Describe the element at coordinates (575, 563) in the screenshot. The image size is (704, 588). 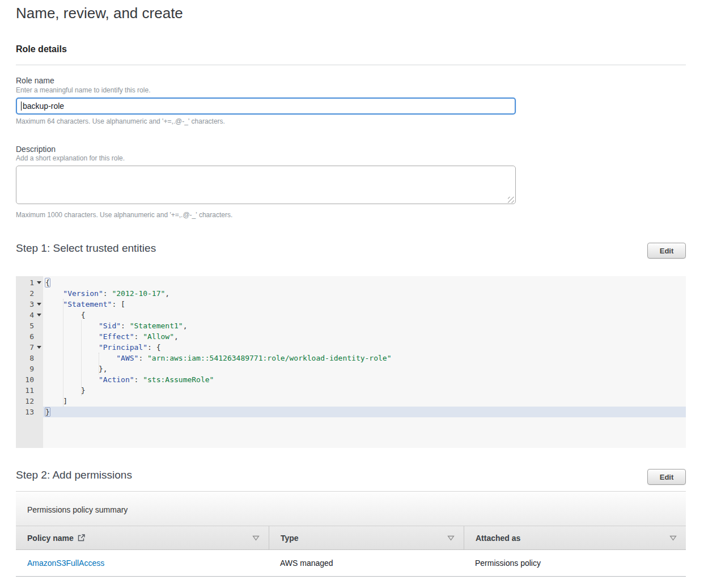
I see `policy-attached-as-cell: Permissions policy` at that location.